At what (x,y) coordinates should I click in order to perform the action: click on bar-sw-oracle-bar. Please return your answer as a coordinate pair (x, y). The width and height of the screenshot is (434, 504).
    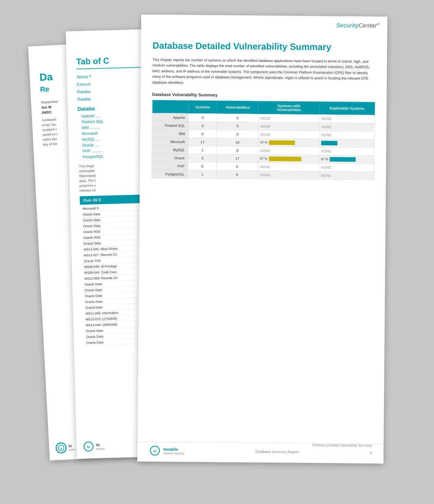
    Looking at the image, I should click on (285, 159).